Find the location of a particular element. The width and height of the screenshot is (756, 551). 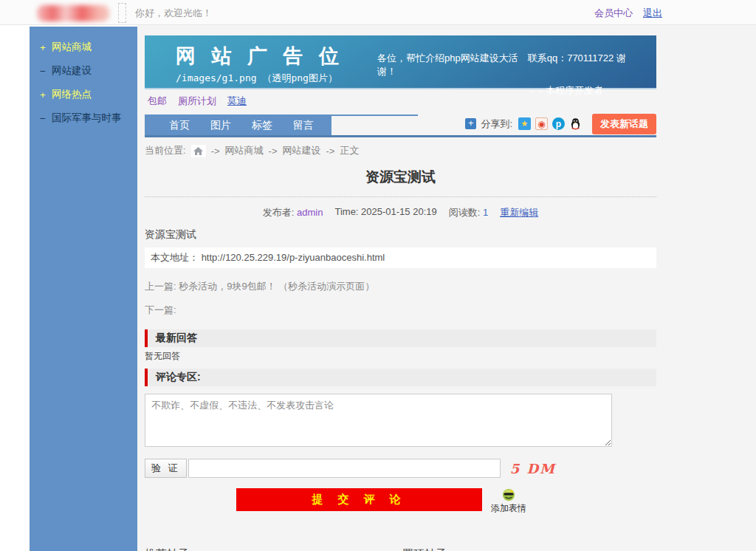

breadcrumb: 当前位置: -> 网站商城 -> 网站建设 -> 正文 is located at coordinates (400, 151).